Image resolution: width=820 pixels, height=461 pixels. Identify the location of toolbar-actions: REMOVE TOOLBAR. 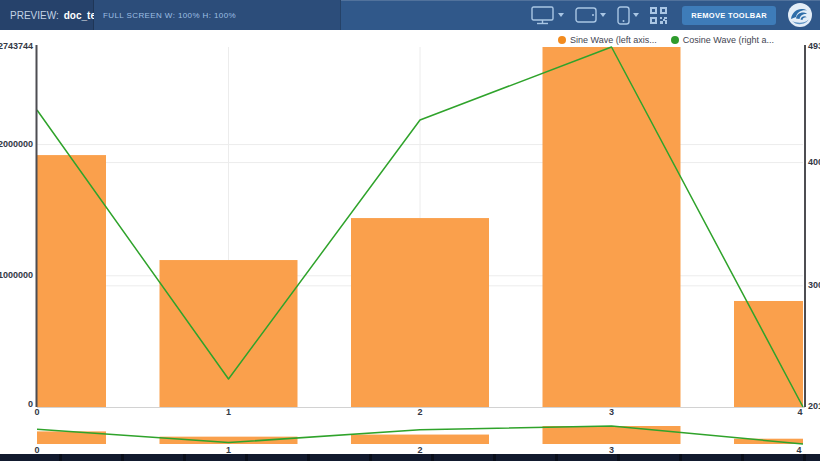
(674, 15).